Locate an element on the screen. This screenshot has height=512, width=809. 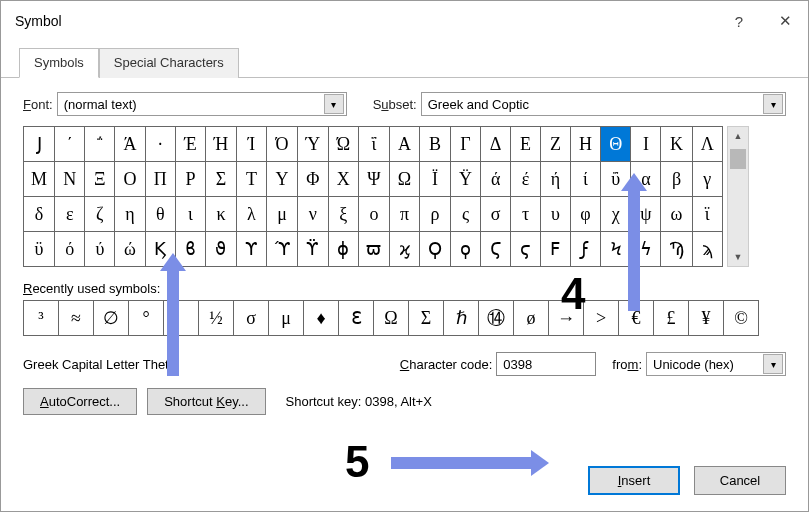
char-cell: τ is located at coordinates (526, 214).